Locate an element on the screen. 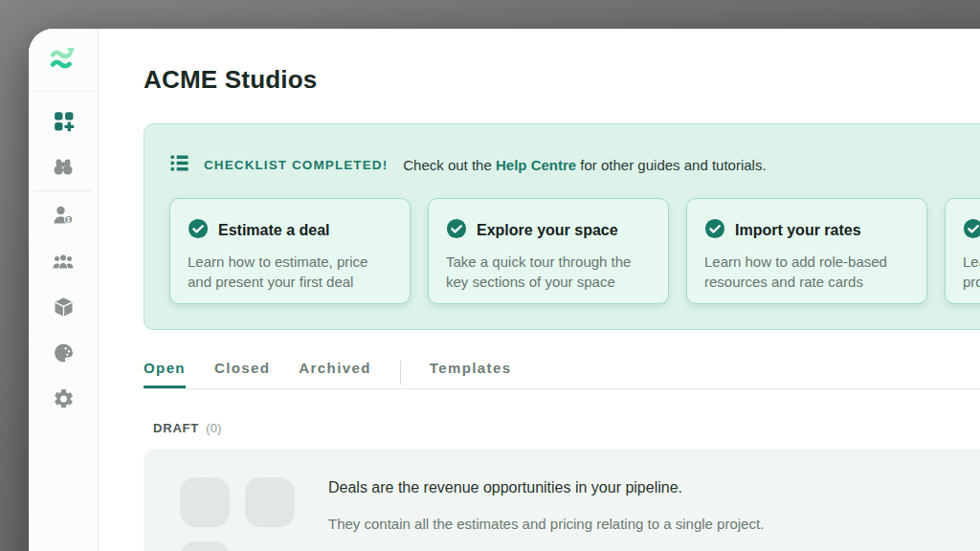 Image resolution: width=980 pixels, height=551 pixels. app-logo is located at coordinates (63, 60).